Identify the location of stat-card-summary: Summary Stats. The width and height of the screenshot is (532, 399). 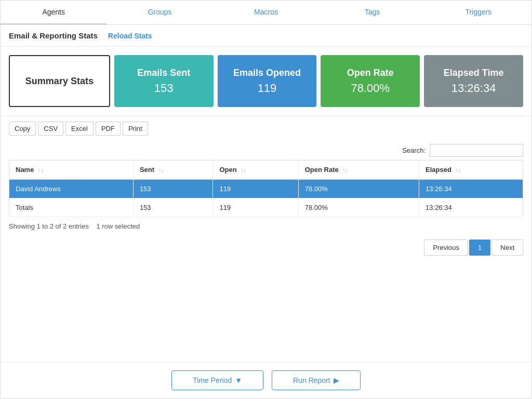
(59, 81).